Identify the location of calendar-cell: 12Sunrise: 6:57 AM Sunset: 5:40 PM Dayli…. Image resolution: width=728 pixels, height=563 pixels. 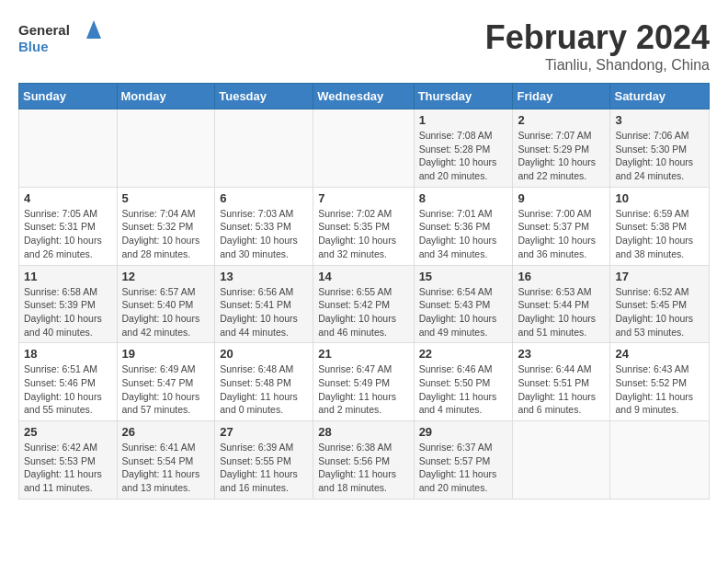
(165, 304).